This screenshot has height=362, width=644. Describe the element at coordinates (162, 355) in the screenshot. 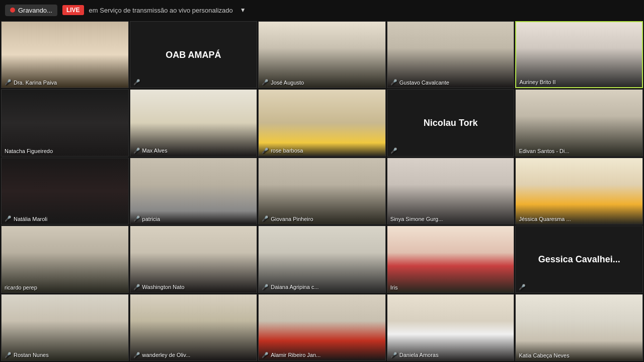

I see `wanderley-name: 🎤 wanderley de Oliv...` at that location.